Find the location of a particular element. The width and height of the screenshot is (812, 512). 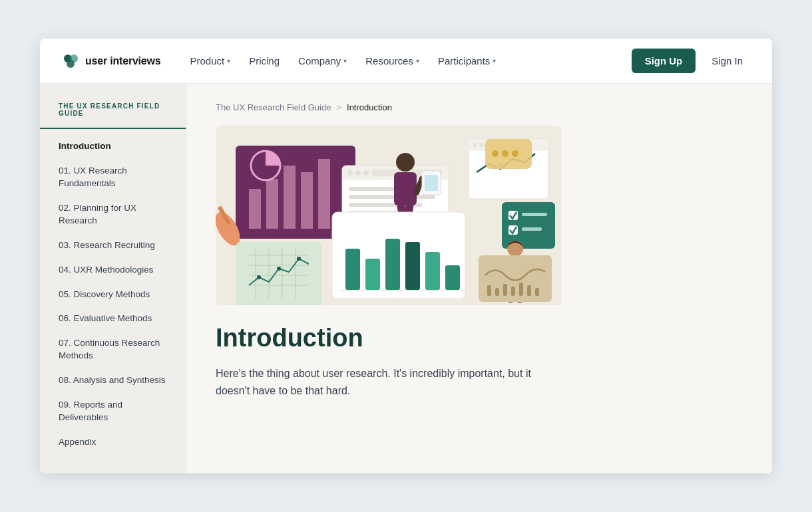

navbar: user interviews Product ▾ Pricing Compan… is located at coordinates (406, 61).